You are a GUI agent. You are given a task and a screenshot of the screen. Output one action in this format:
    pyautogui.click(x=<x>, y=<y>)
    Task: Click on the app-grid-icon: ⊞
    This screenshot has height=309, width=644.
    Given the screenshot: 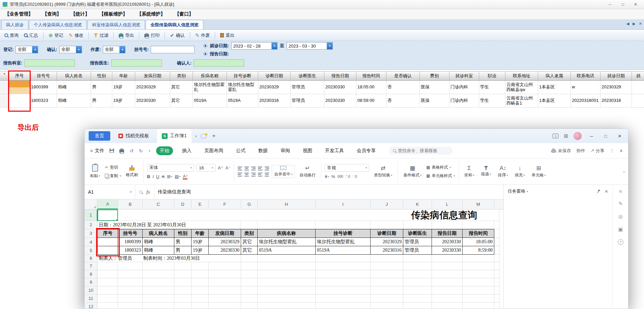 What is the action you would take?
    pyautogui.click(x=566, y=136)
    